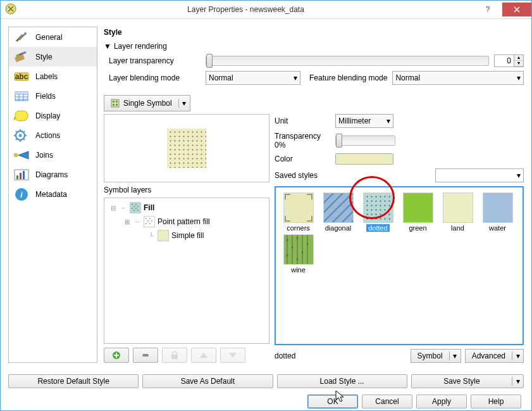 This screenshot has height=411, width=532. I want to click on cancel-button: Cancel, so click(387, 402).